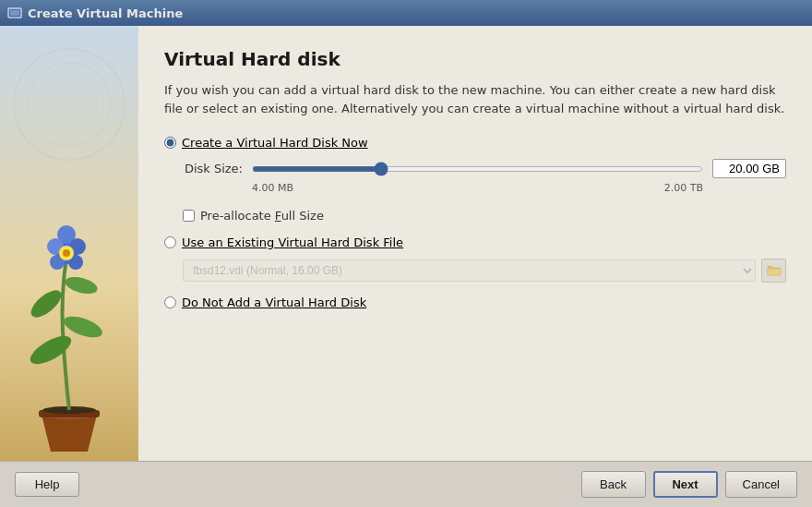 The width and height of the screenshot is (812, 507). I want to click on slider-min-label: 4.00 MB, so click(273, 188).